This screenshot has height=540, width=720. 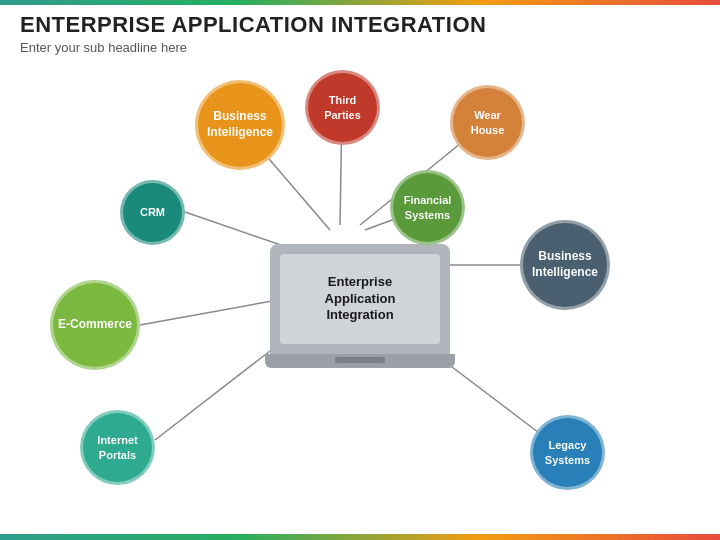 I want to click on bottom-accent-bar, so click(x=360, y=537).